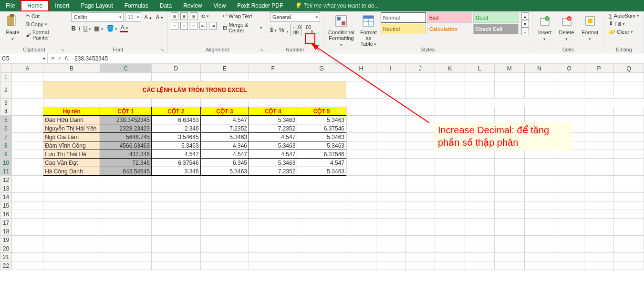  I want to click on cell-F13, so click(273, 189).